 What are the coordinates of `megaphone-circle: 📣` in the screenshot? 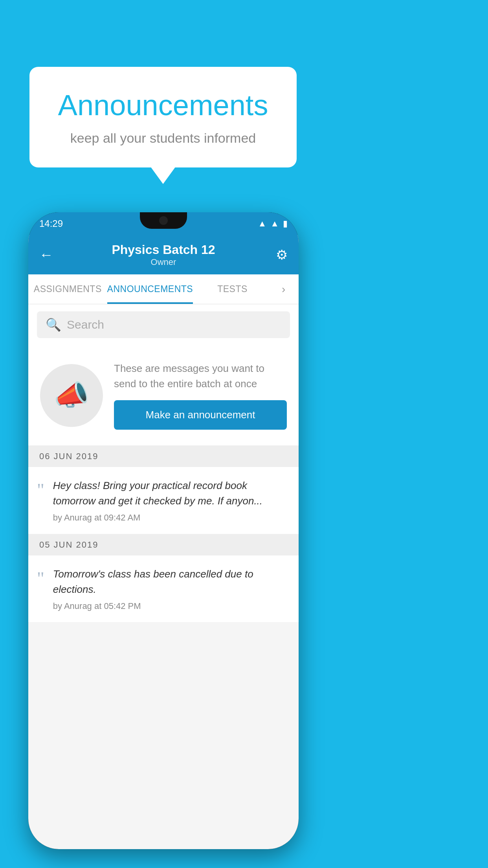 It's located at (72, 395).